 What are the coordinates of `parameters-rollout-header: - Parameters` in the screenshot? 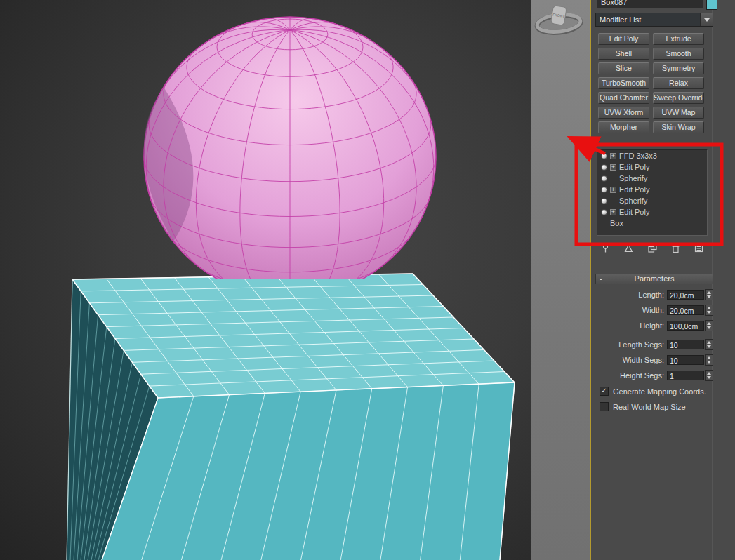 It's located at (654, 279).